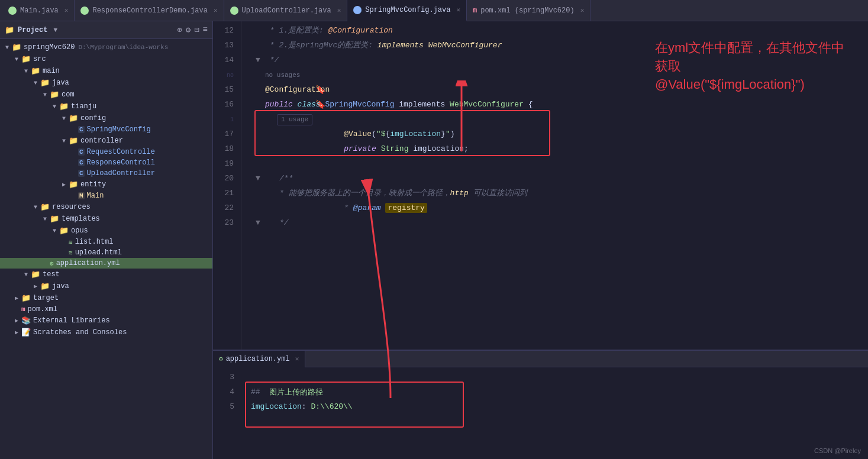 Image resolution: width=868 pixels, height=459 pixels. Describe the element at coordinates (12, 11) in the screenshot. I see `java-icon` at that location.